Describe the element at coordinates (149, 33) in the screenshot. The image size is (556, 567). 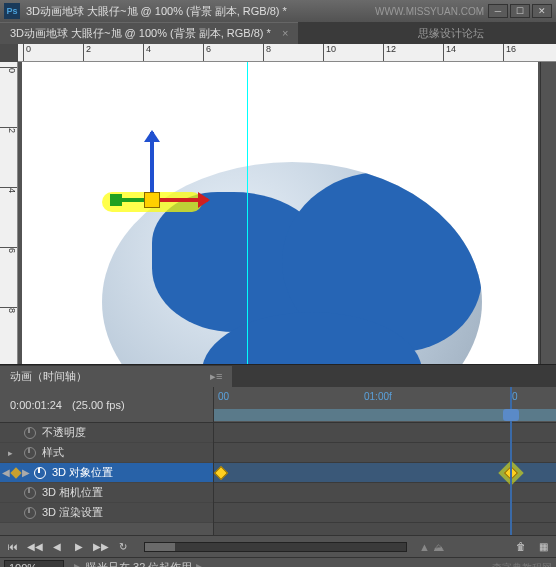
I see `document-tab: 3D动画地球 大眼仔~旭 @ 100% (背景 副本, RGB/8) * ×` at that location.